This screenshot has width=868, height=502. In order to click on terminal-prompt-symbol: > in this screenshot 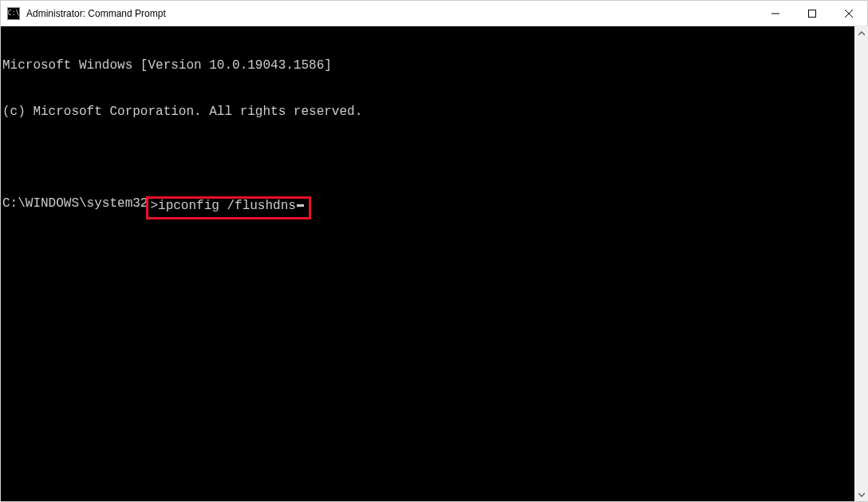, I will do `click(154, 206)`.